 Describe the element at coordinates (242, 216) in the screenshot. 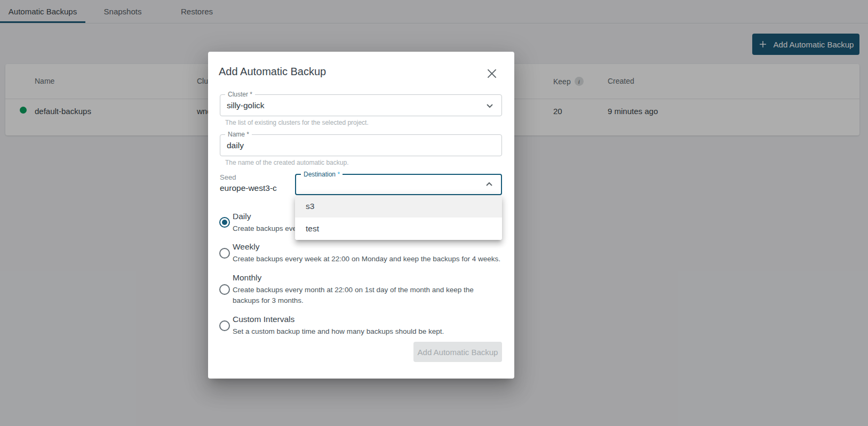

I see `radio-daily-label: Daily` at that location.